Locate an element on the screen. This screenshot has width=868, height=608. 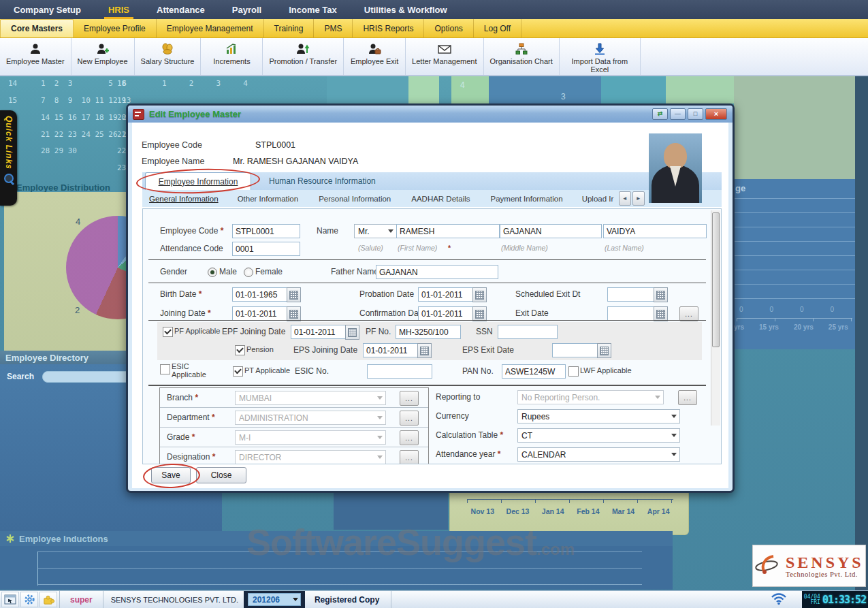
minimize-button: — is located at coordinates (678, 114).